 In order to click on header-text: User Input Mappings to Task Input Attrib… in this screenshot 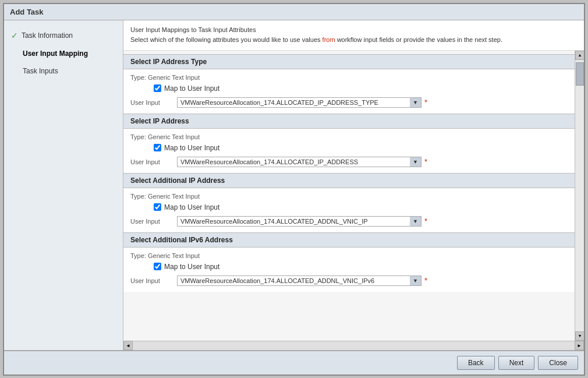, I will do `click(354, 36)`.